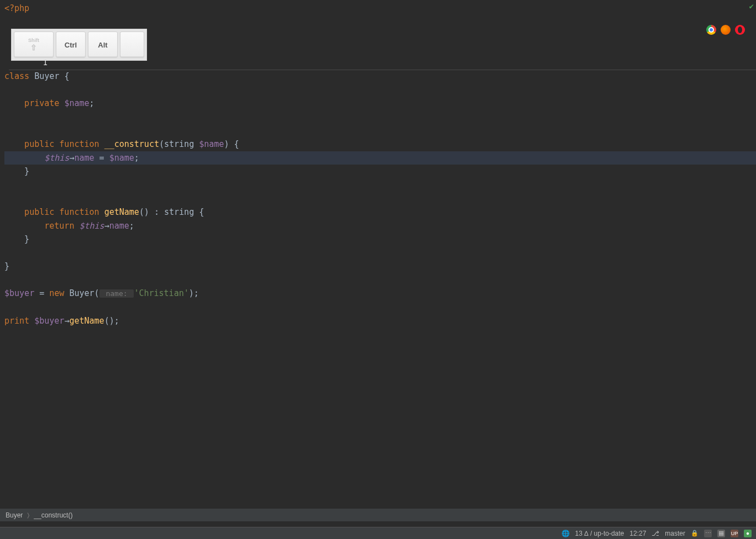 Image resolution: width=756 pixels, height=539 pixels. What do you see at coordinates (28, 515) in the screenshot?
I see `chevron-right-icon: ❭` at bounding box center [28, 515].